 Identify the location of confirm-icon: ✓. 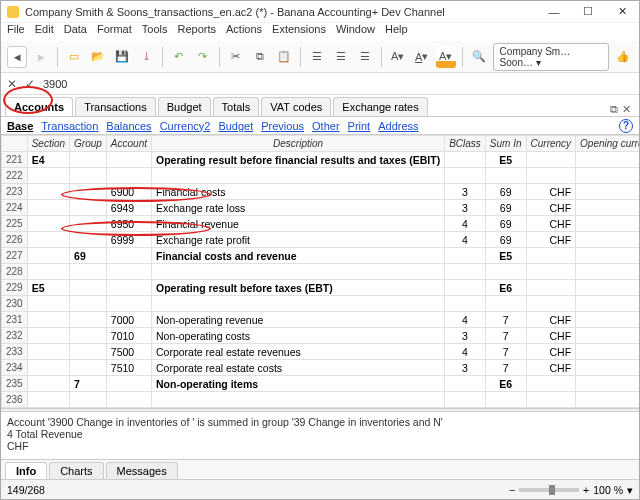
(30, 84).